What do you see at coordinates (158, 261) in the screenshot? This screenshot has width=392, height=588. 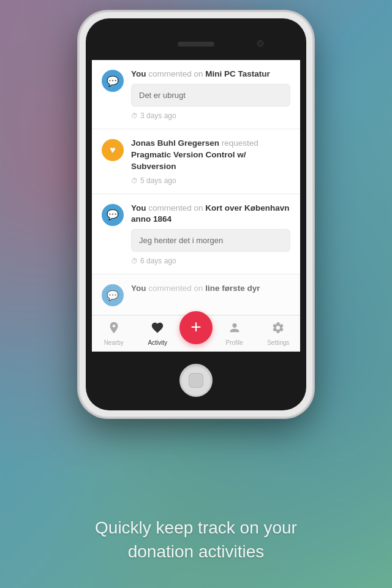 I see `time-text: 6 days ago` at bounding box center [158, 261].